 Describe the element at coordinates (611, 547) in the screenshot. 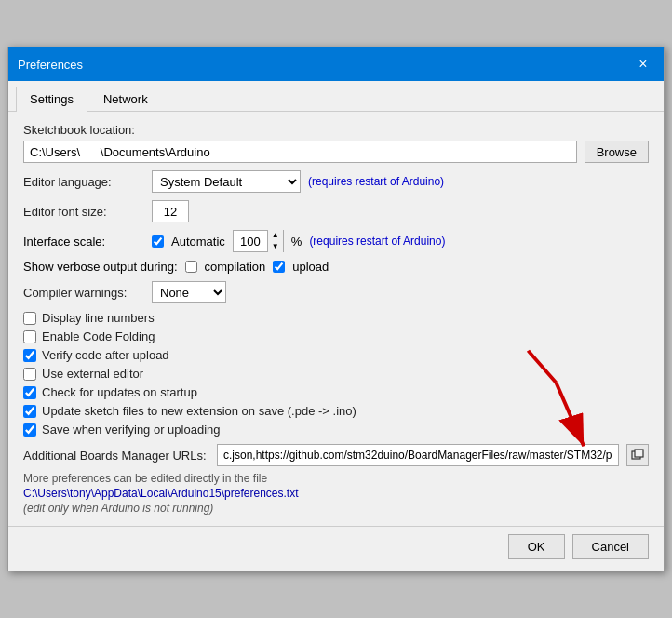

I see `cancel-button: Cancel` at that location.